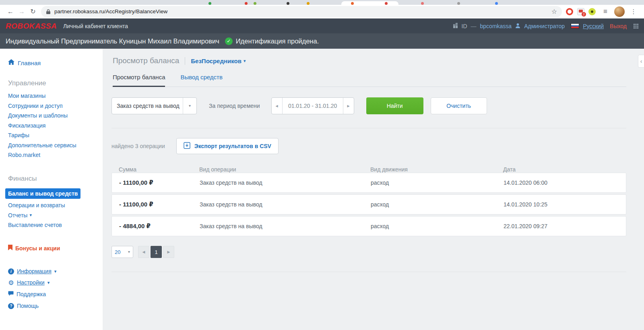 Image resolution: width=644 pixels, height=330 pixels. Describe the element at coordinates (201, 80) in the screenshot. I see `tab-withdraw-funds: Вывод средств` at that location.